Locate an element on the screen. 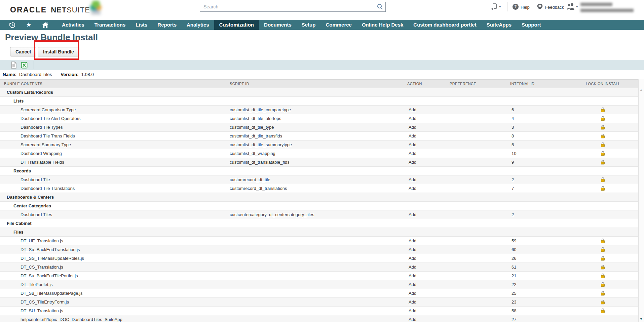 The width and height of the screenshot is (644, 322). cell-bundle-content: Dashboard Tile Translations is located at coordinates (115, 188).